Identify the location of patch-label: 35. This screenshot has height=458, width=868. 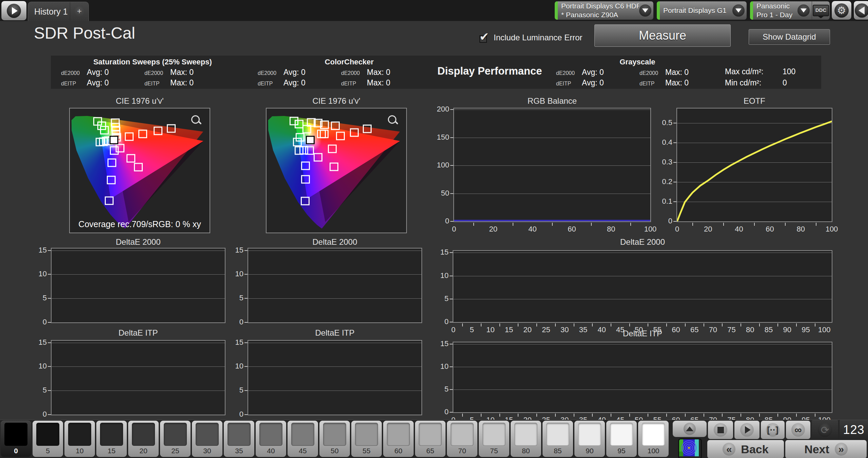
(239, 451).